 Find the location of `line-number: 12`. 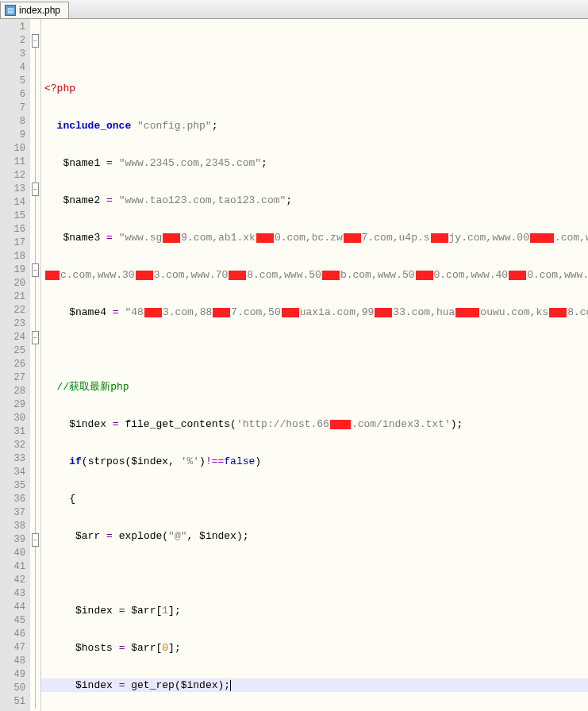

line-number: 12 is located at coordinates (15, 176).